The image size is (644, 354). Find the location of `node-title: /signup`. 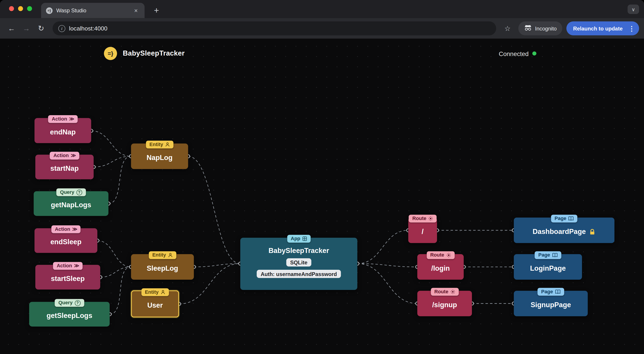

node-title: /signup is located at coordinates (444, 305).